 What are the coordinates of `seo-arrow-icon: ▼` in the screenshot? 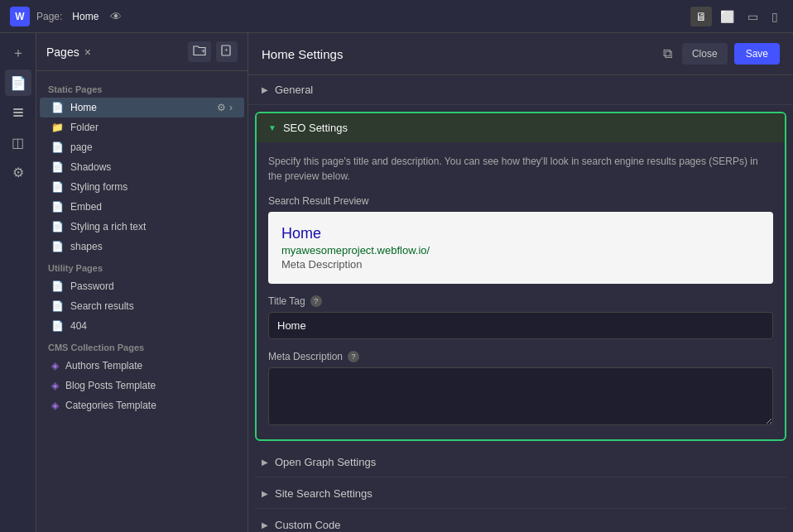 It's located at (272, 127).